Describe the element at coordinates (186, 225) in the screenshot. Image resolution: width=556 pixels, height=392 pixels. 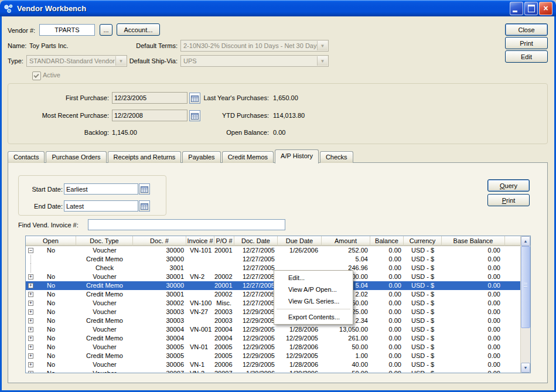
I see `find-invoice-input` at that location.